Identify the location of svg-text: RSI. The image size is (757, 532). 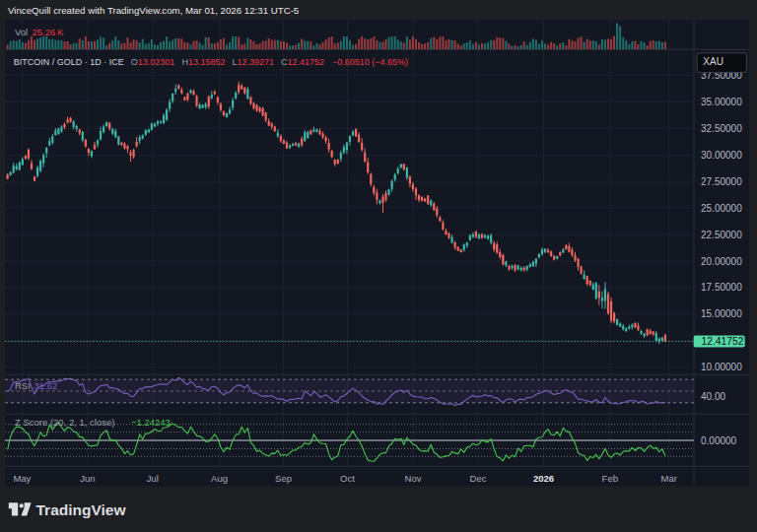
(23, 386).